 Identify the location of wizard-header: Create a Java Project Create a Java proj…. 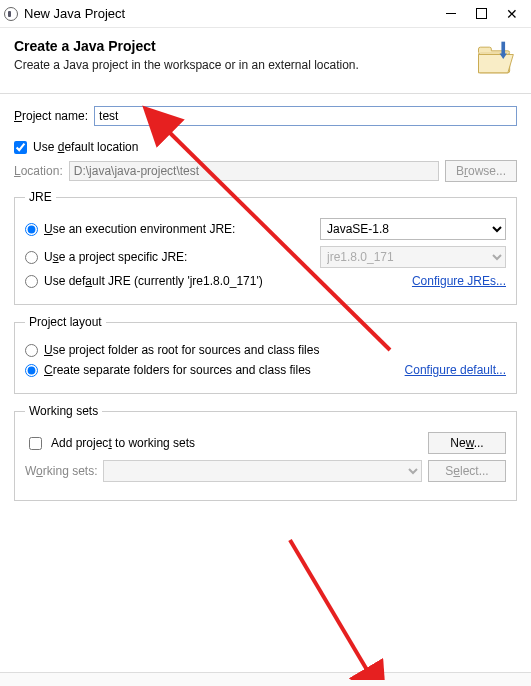
(266, 61).